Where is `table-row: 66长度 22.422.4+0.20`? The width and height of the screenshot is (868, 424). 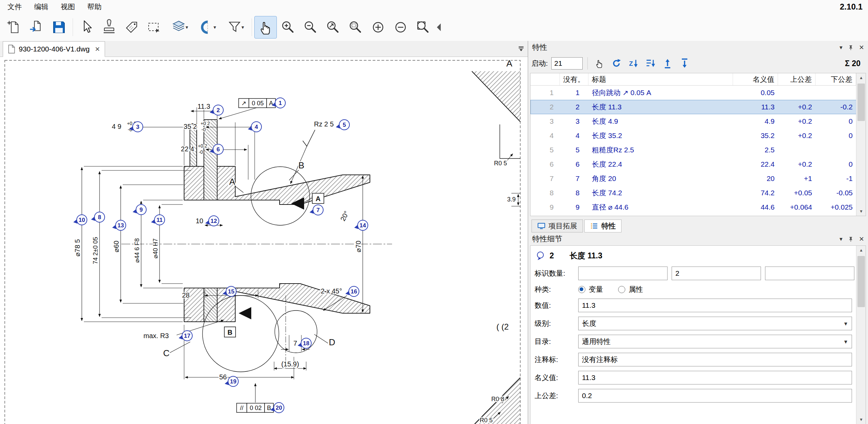
table-row: 66长度 22.422.4+0.20 is located at coordinates (698, 164).